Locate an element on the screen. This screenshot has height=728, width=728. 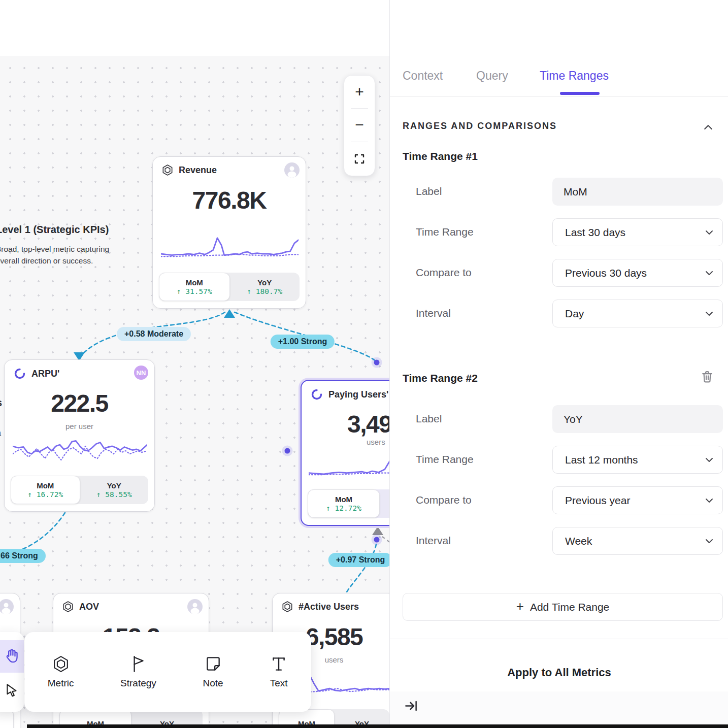
time-range-2-title: Time Range #2 is located at coordinates (440, 378).